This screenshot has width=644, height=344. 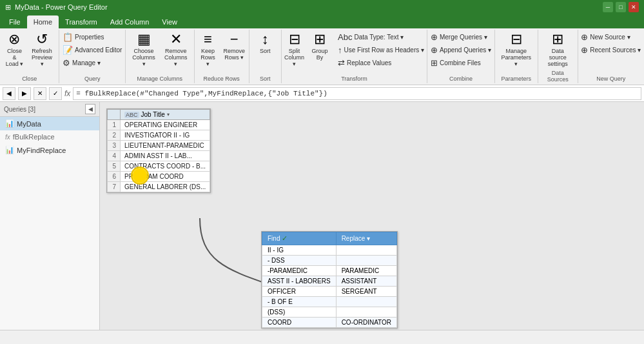 What do you see at coordinates (461, 50) in the screenshot?
I see `append-queries-btn: ⊕ Append Queries ▾` at bounding box center [461, 50].